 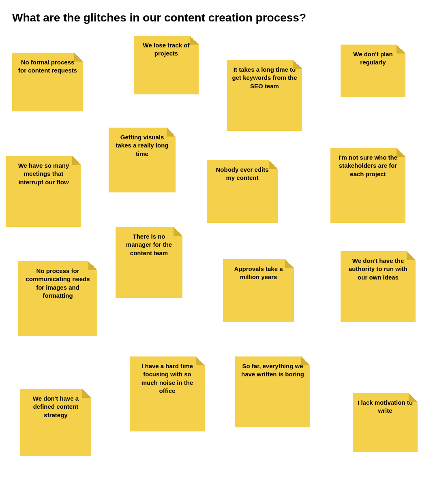 I want to click on note-15: We don't have a defined content strategy, so click(x=56, y=422).